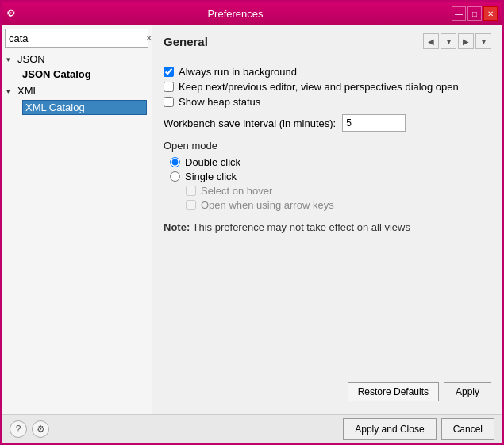  Describe the element at coordinates (249, 124) in the screenshot. I see `interval-label: Workbench save interval (in minutes):` at that location.